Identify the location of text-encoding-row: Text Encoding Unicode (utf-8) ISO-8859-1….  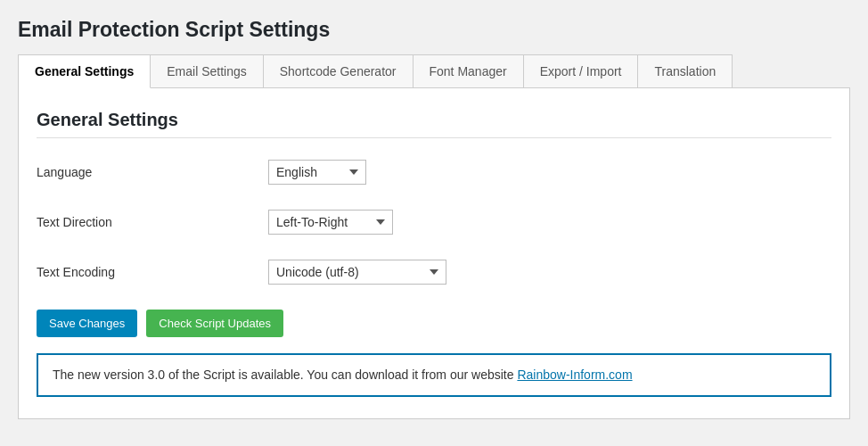
(434, 272).